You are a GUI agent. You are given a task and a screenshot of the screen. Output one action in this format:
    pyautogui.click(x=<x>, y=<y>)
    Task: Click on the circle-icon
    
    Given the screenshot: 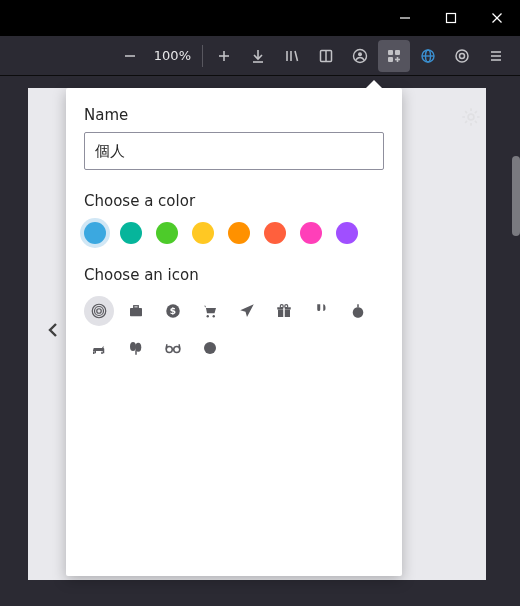 What is the action you would take?
    pyautogui.click(x=210, y=348)
    